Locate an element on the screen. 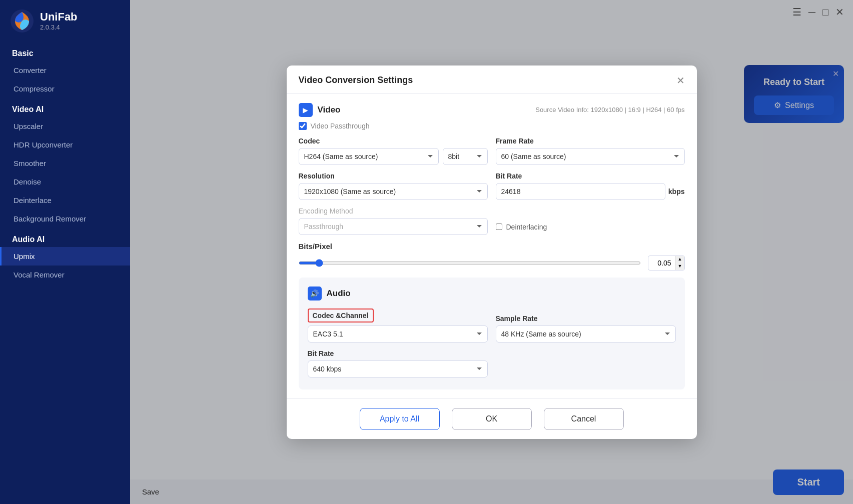 This screenshot has width=853, height=504. sidebar-item-background-remover: Background Remover is located at coordinates (65, 219).